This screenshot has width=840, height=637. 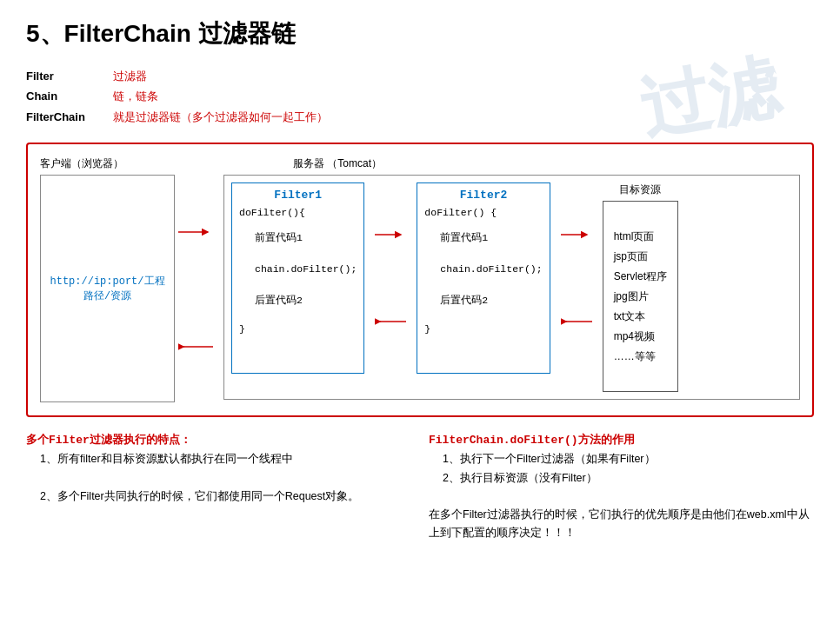 What do you see at coordinates (221, 116) in the screenshot?
I see `vocab-def-filterchain: 就是过滤器链（多个过滤器如何一起工作）` at bounding box center [221, 116].